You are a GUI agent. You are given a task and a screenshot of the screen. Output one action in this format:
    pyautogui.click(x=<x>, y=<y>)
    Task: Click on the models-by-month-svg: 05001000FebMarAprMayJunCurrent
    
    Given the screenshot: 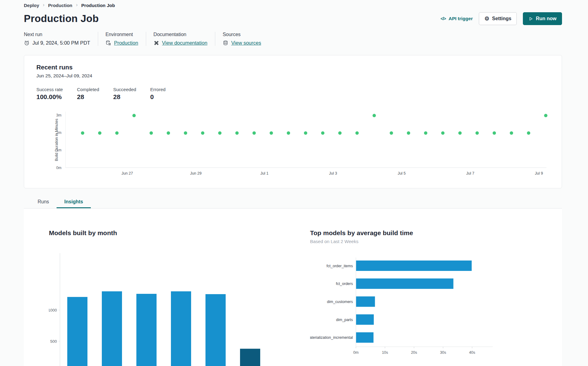 What is the action you would take?
    pyautogui.click(x=165, y=308)
    